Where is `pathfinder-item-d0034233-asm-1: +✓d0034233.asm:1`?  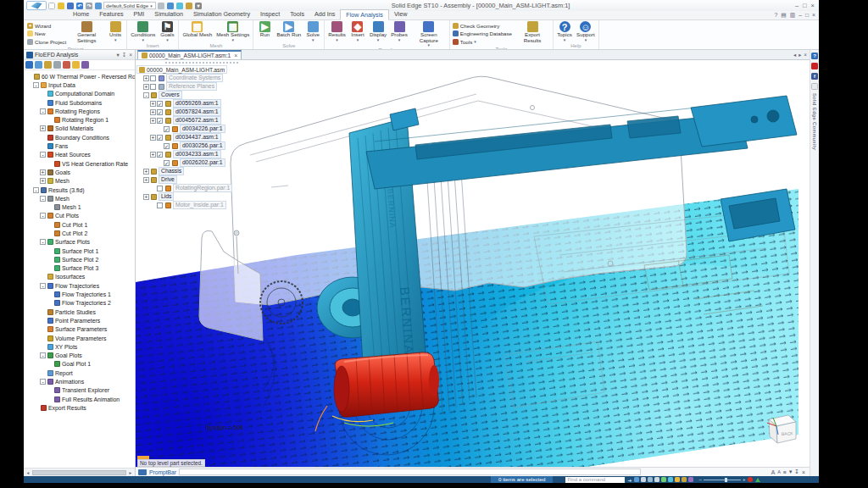
pathfinder-item-d0034233-asm-1: +✓d0034233.asm:1 is located at coordinates (202, 154).